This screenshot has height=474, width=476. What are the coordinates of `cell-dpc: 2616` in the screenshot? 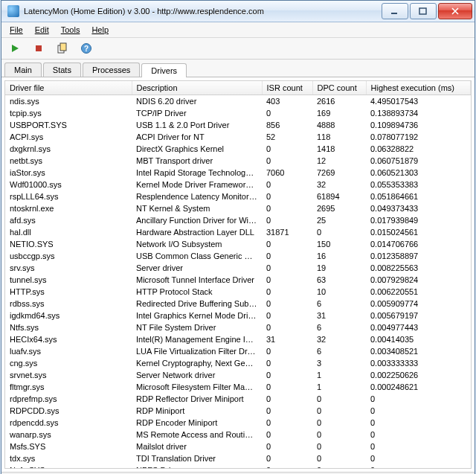 It's located at (339, 101).